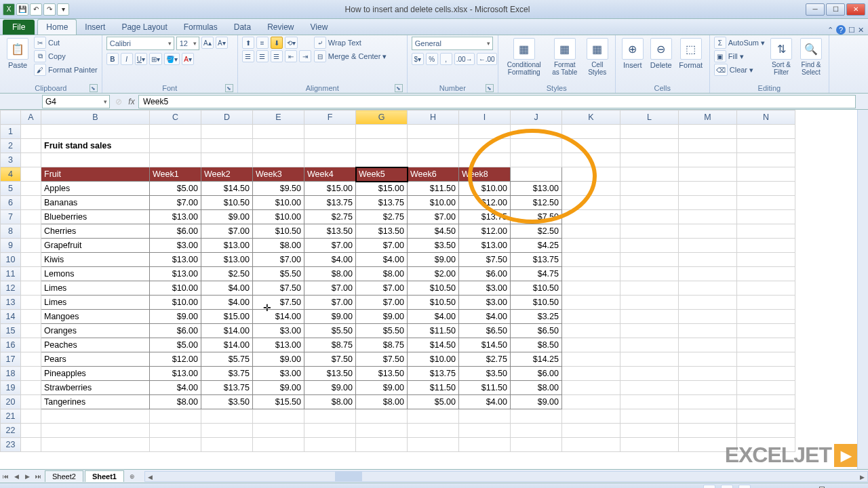  I want to click on row-header: 20, so click(11, 403).